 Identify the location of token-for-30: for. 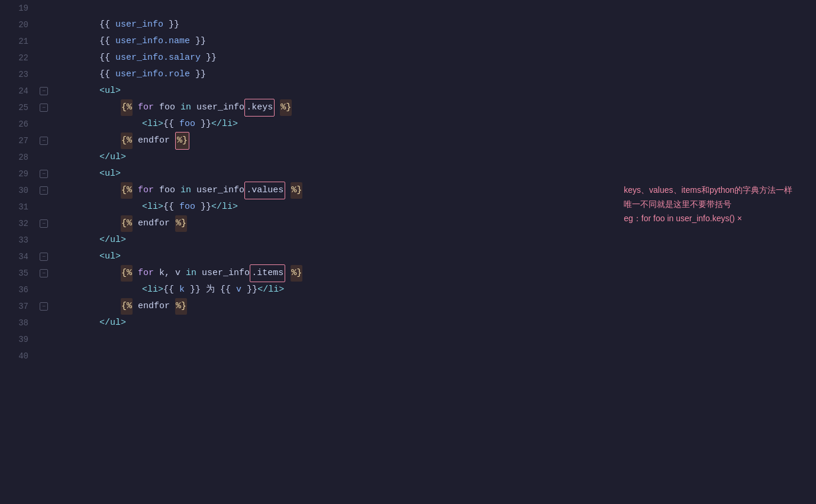
(146, 190).